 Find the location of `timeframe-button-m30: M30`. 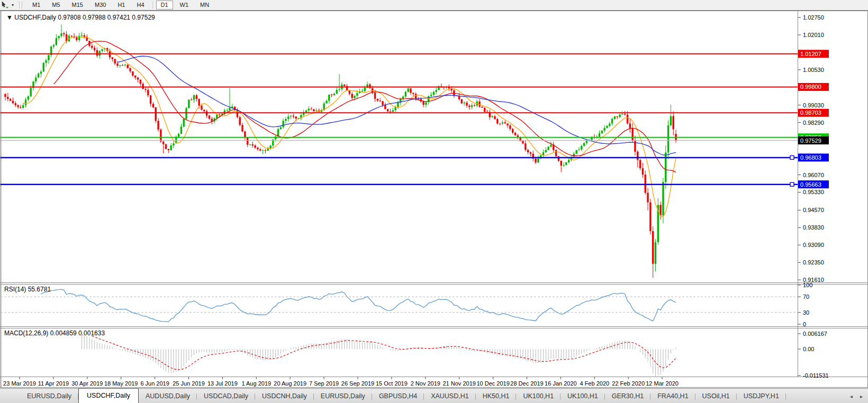

timeframe-button-m30: M30 is located at coordinates (101, 5).